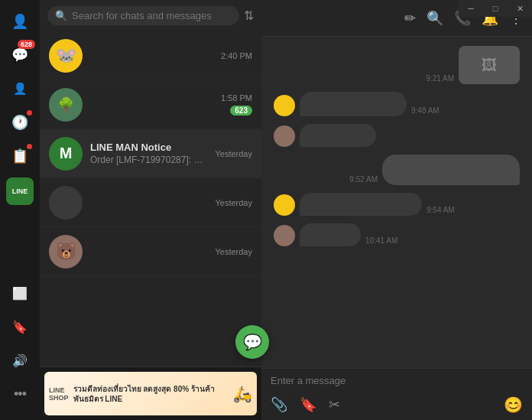 This screenshot has height=420, width=532. What do you see at coordinates (435, 18) in the screenshot?
I see `search-header-icon: 🔍` at bounding box center [435, 18].